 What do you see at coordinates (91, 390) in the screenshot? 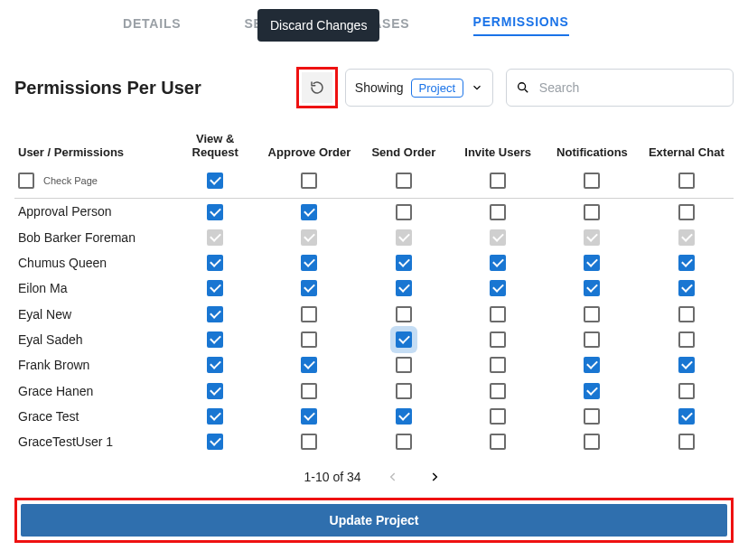
I see `user-name: Grace Hanen` at bounding box center [91, 390].